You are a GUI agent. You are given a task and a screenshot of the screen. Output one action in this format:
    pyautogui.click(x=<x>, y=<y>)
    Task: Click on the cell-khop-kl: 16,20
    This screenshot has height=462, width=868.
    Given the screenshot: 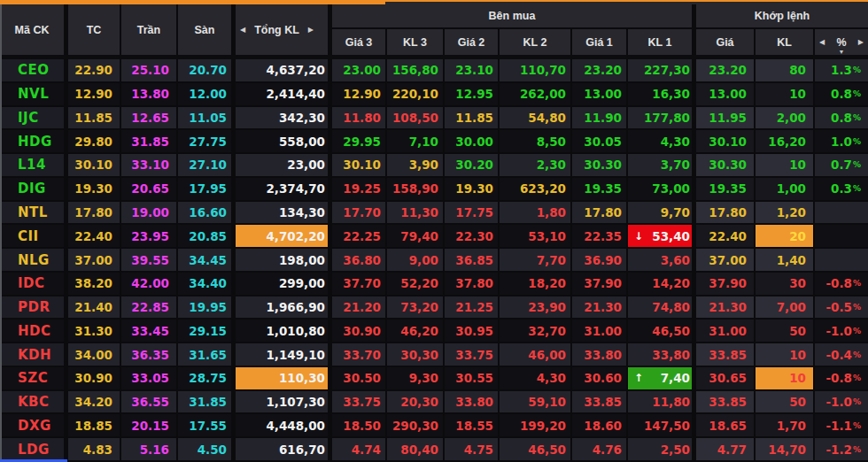 What is the action you would take?
    pyautogui.click(x=785, y=142)
    